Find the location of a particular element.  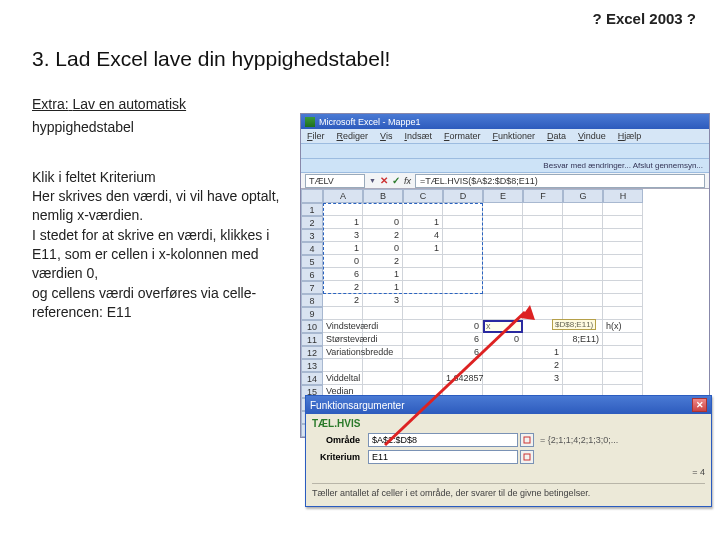

formula-bar: TÆLV ▼ ✕ ✓ fx =TÆL.HVIS($A$2:$D$8;E11) is located at coordinates (505, 181).